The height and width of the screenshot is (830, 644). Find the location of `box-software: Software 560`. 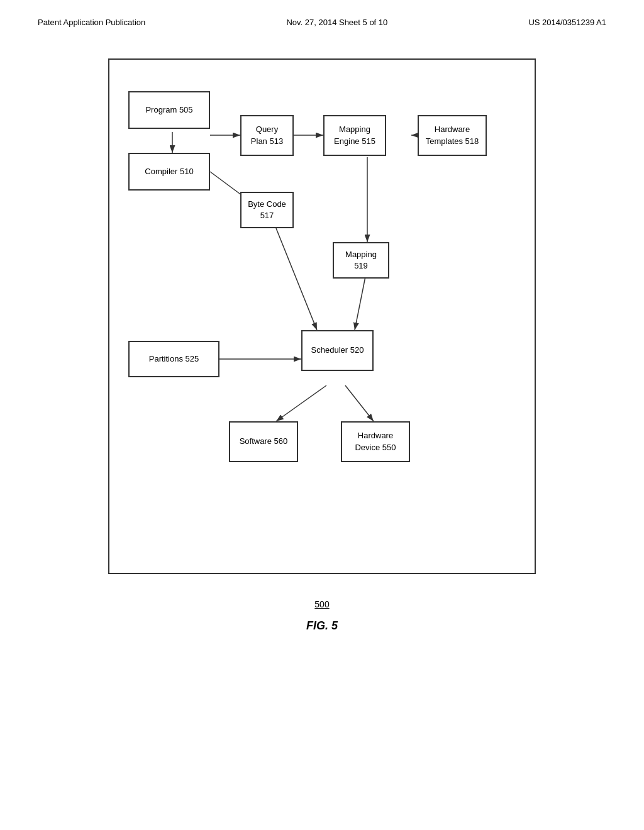

box-software: Software 560 is located at coordinates (264, 441).